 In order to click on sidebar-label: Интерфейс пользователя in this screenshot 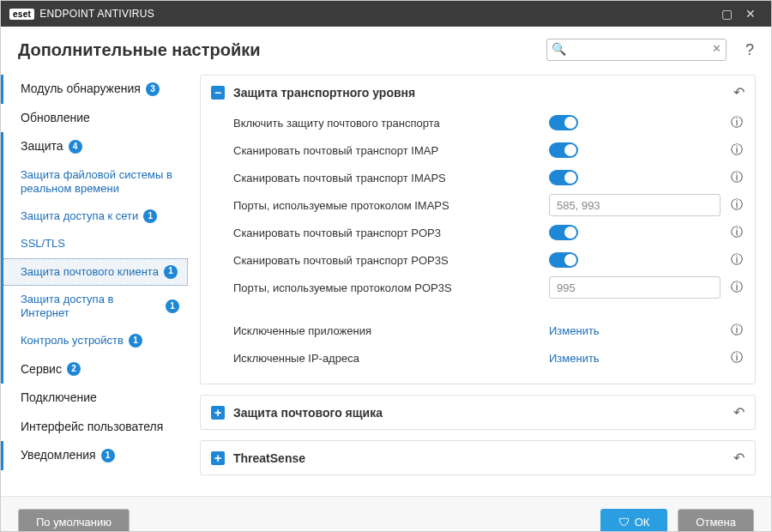, I will do `click(92, 427)`.